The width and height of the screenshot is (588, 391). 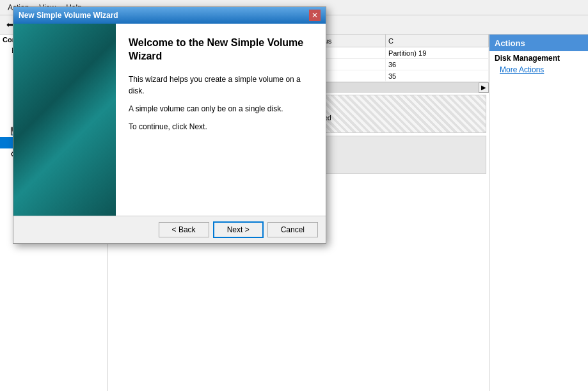 What do you see at coordinates (238, 230) in the screenshot?
I see `next-button: Next >` at bounding box center [238, 230].